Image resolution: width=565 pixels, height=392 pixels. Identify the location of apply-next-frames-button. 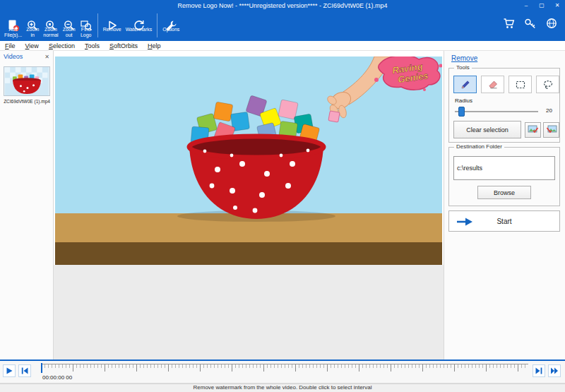
(551, 130).